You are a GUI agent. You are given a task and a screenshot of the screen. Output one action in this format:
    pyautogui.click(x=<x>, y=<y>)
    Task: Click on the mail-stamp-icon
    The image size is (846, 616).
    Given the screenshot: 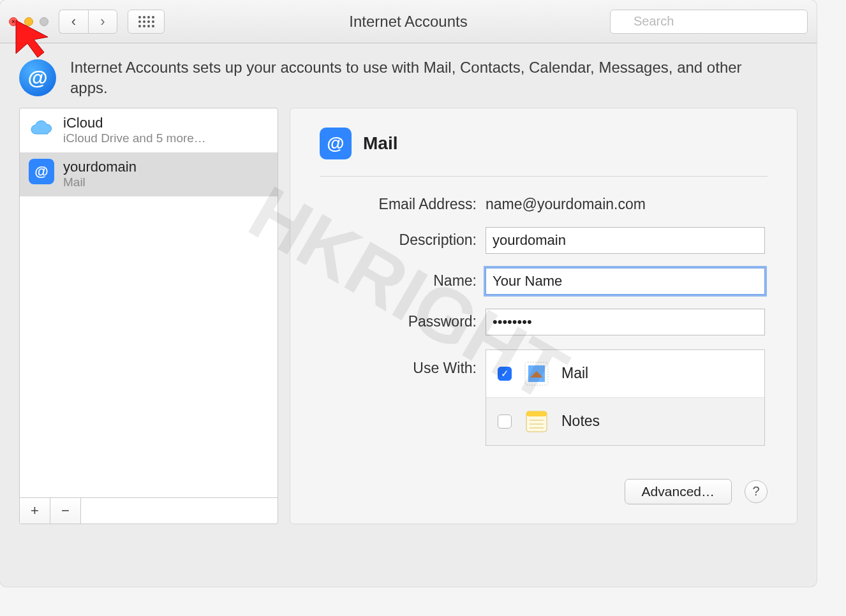 What is the action you would take?
    pyautogui.click(x=537, y=374)
    